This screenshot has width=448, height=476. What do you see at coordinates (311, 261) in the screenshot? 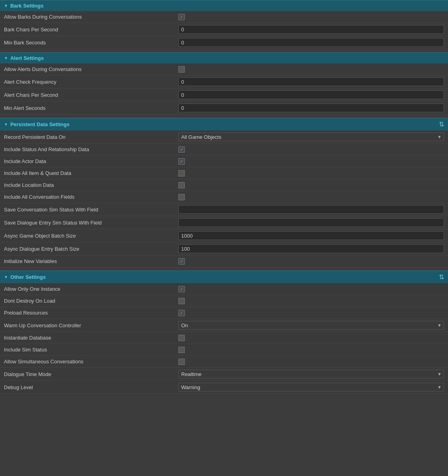
I see `checkbox-wrapper-initialize-new-variables: ✓` at bounding box center [311, 261].